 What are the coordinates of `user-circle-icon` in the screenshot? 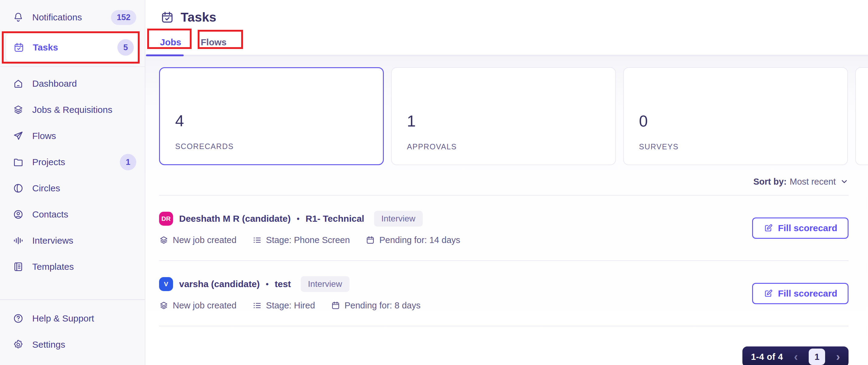 It's located at (18, 214).